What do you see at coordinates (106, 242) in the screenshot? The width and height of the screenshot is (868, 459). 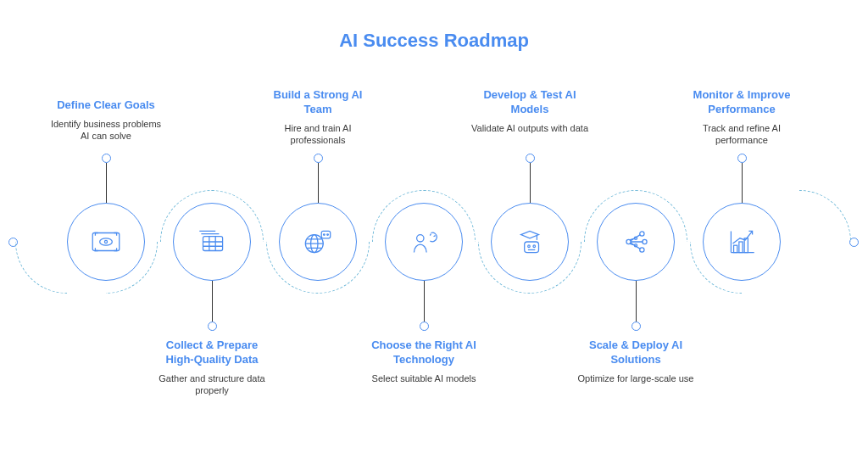 I see `eye-frame-icon` at bounding box center [106, 242].